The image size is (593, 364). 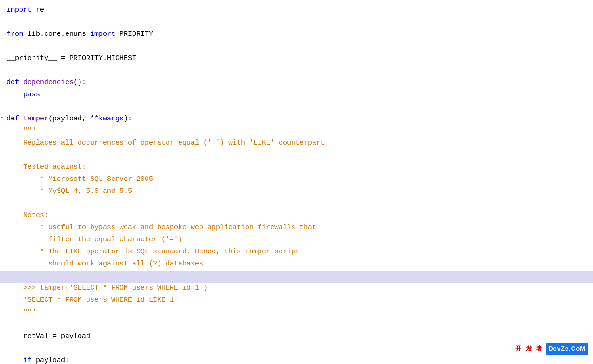 What do you see at coordinates (32, 95) in the screenshot?
I see `code-segment: pass` at bounding box center [32, 95].